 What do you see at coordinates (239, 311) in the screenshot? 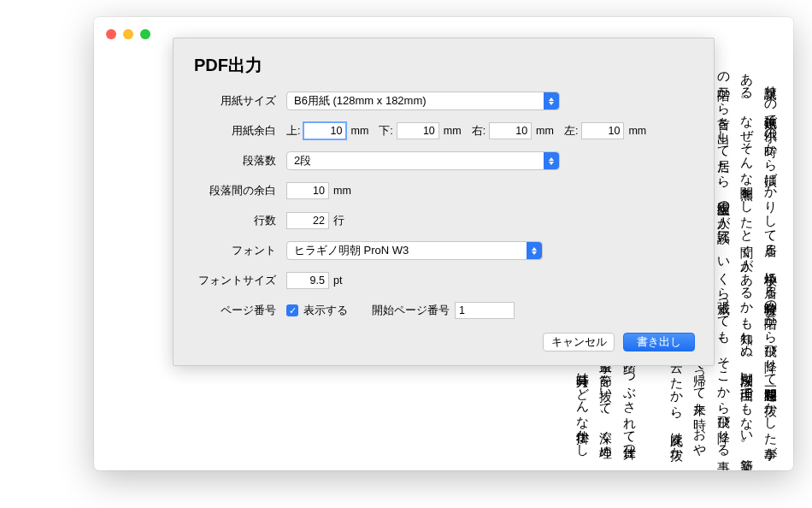
I see `page-number-label: ページ番号` at bounding box center [239, 311].